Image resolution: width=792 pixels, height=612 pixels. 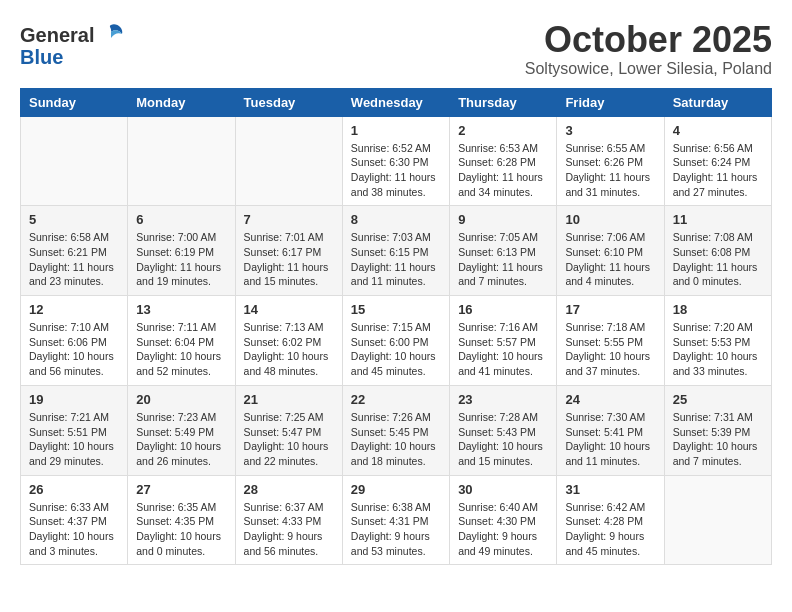 What do you see at coordinates (396, 430) in the screenshot?
I see `calendar-cell: 22Sunrise: 7:26 AM Sunset: 5:45 PM Dayli…` at bounding box center [396, 430].